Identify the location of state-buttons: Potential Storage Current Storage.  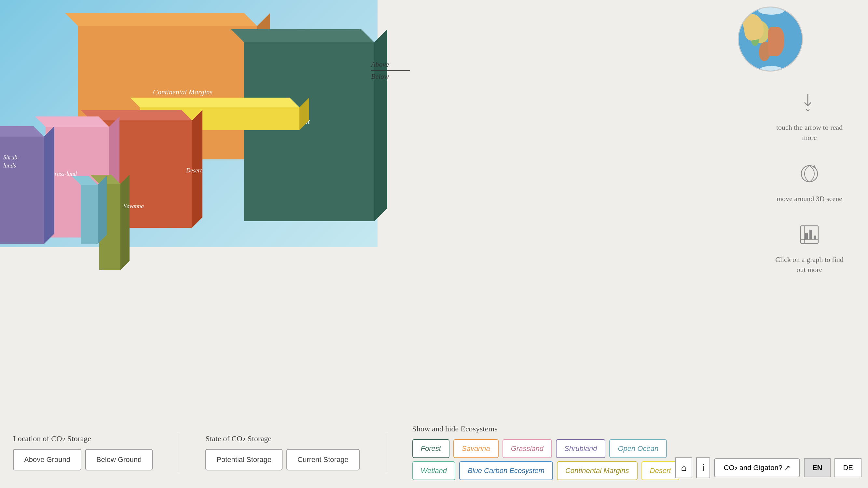
(282, 460).